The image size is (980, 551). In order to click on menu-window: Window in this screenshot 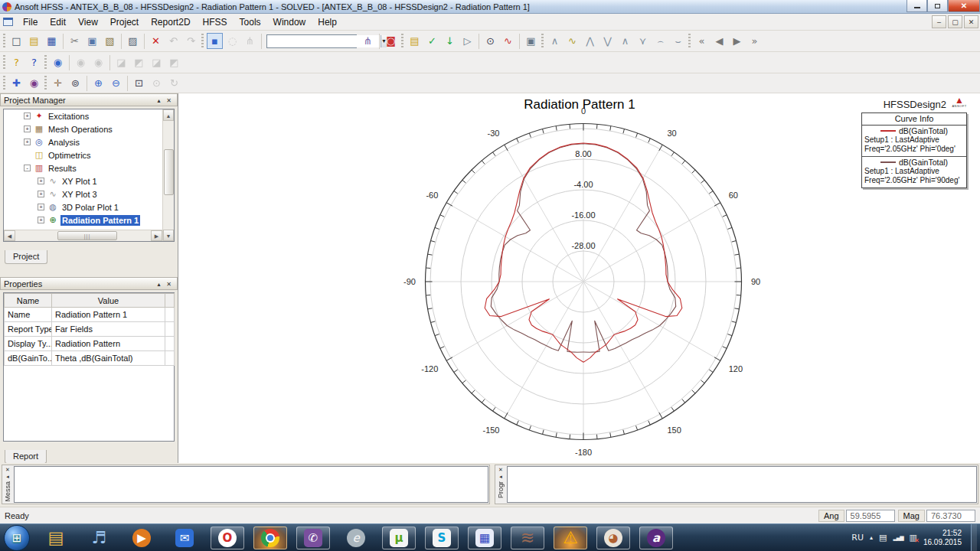, I will do `click(289, 22)`.